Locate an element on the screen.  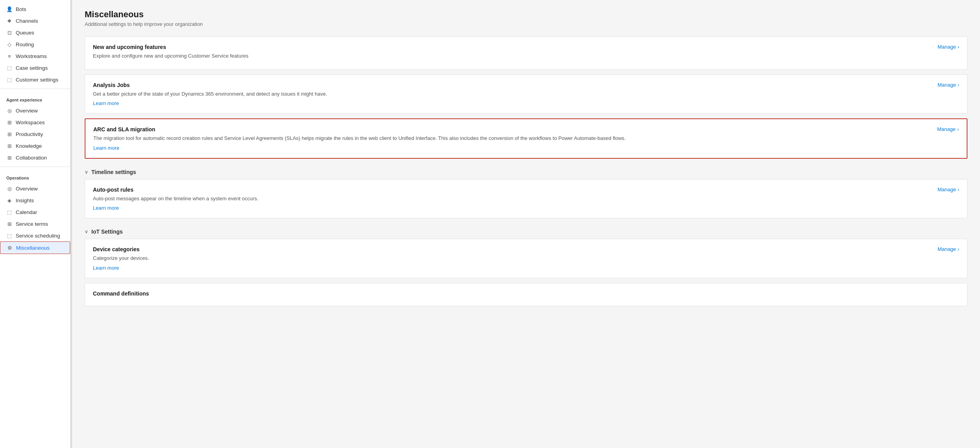
card-command-definitions-title: Command definitions is located at coordinates (522, 294).